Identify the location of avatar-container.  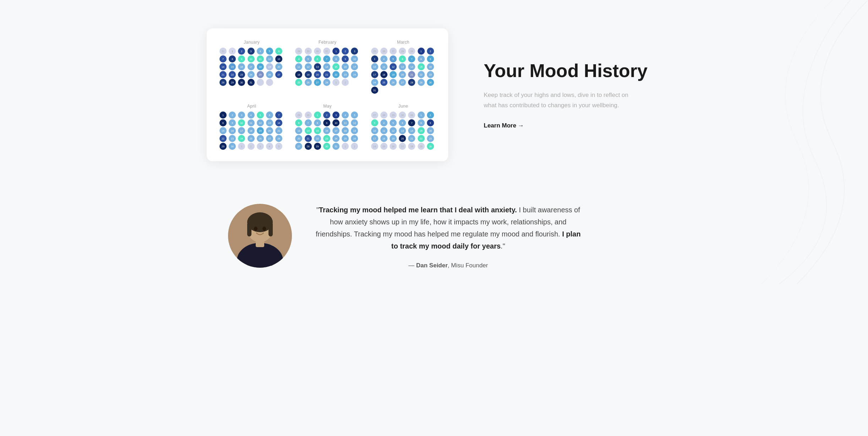
(260, 236).